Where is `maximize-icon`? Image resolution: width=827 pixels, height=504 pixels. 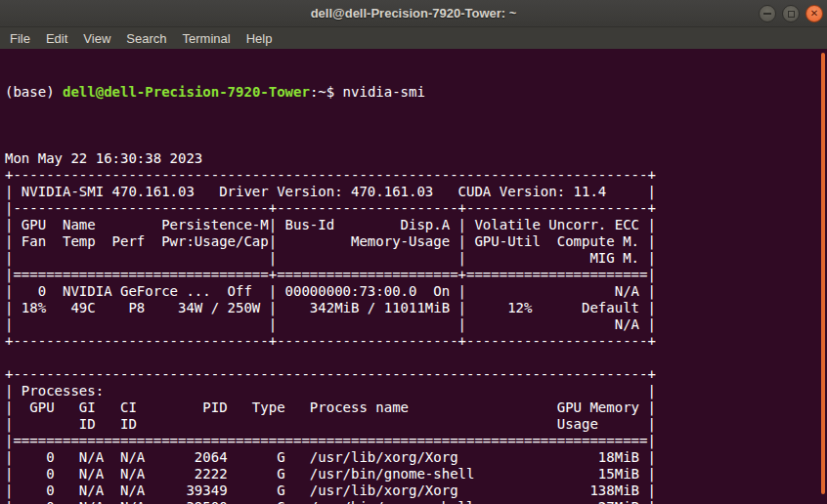 maximize-icon is located at coordinates (792, 14).